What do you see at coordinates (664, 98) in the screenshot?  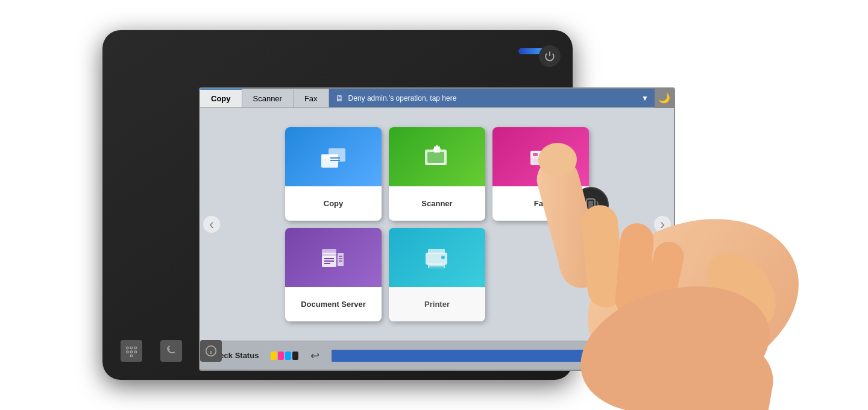 I see `sleep-button: 🌙` at bounding box center [664, 98].